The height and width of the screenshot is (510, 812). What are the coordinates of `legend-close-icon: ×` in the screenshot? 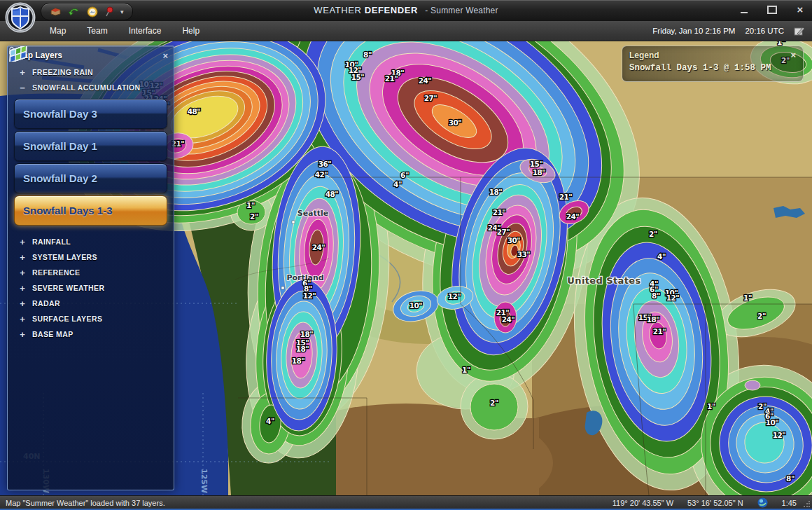 It's located at (793, 55).